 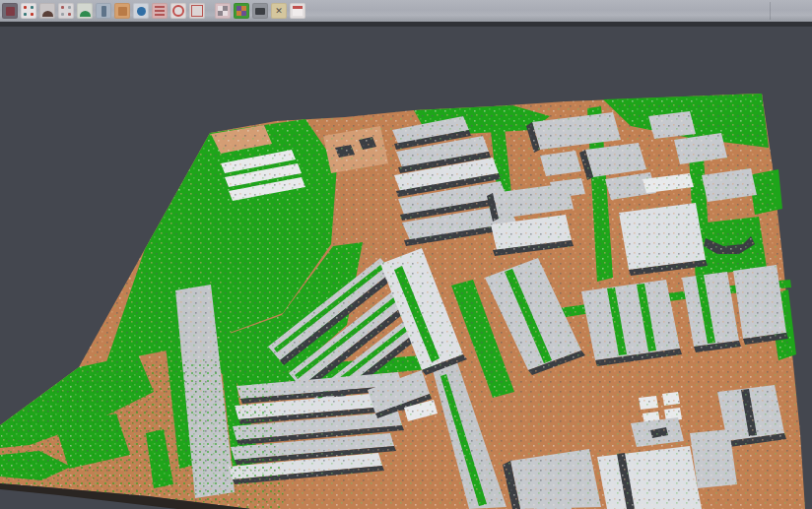 What do you see at coordinates (406, 11) in the screenshot?
I see `main-toolbar: ✕` at bounding box center [406, 11].